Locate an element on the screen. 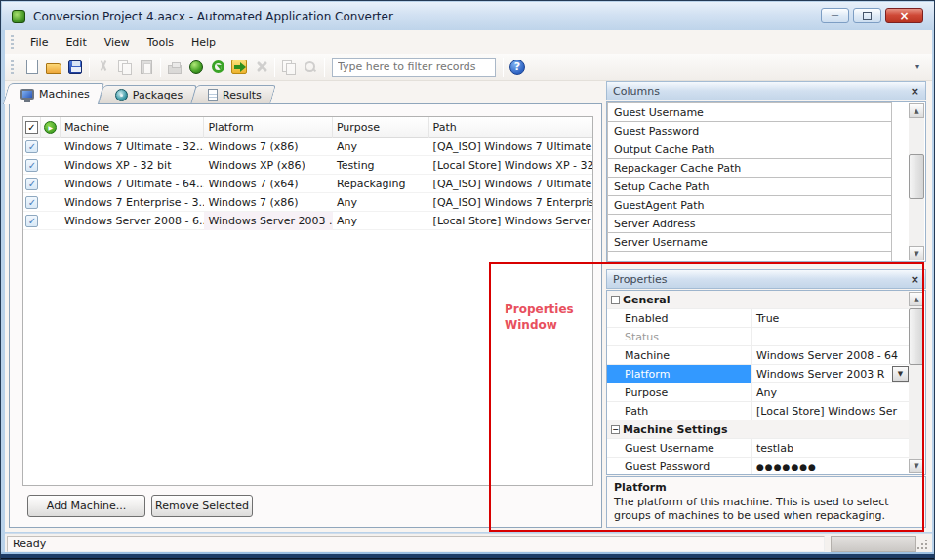 This screenshot has width=935, height=560. properties-close-icon is located at coordinates (915, 279).